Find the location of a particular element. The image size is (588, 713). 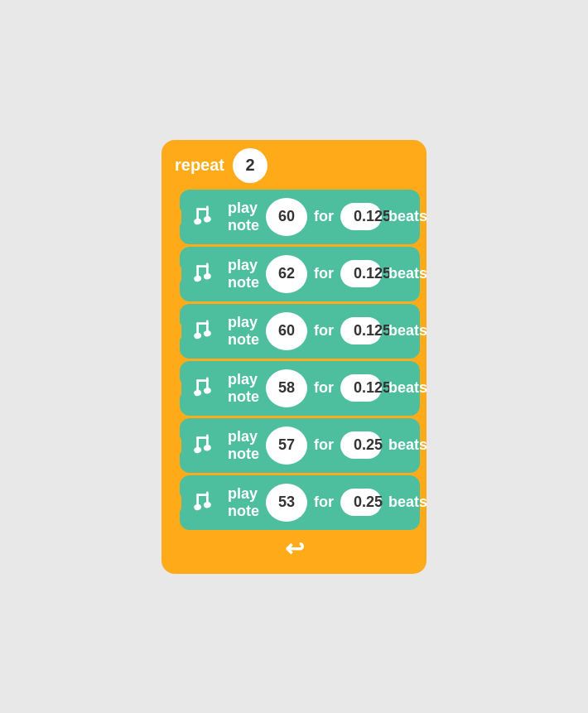

note-value-3: 60 is located at coordinates (287, 331).